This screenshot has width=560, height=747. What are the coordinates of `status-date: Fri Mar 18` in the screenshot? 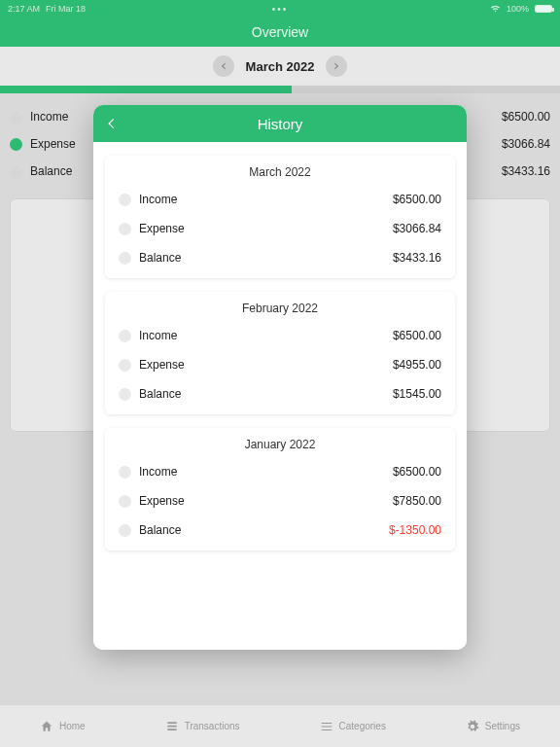 It's located at (66, 9).